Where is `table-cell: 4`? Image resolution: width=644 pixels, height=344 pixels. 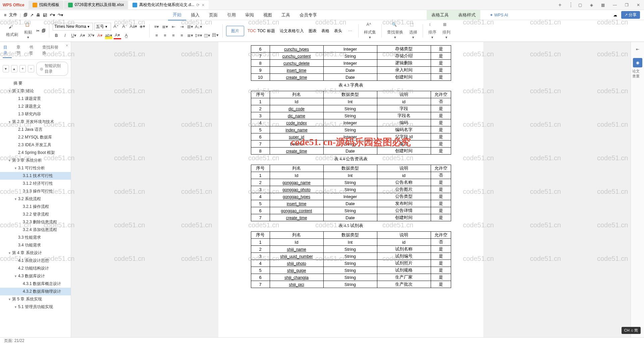
table-cell: 4 is located at coordinates (260, 196).